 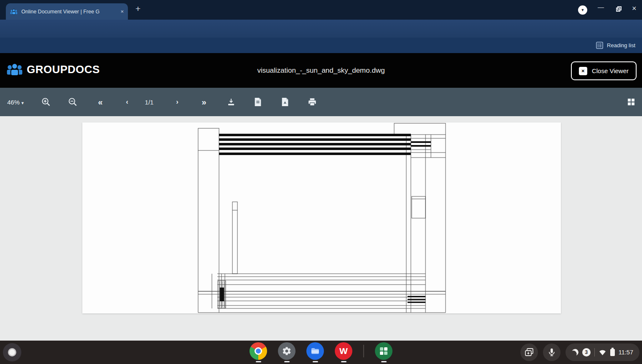 I want to click on microphone-button, so click(x=552, y=352).